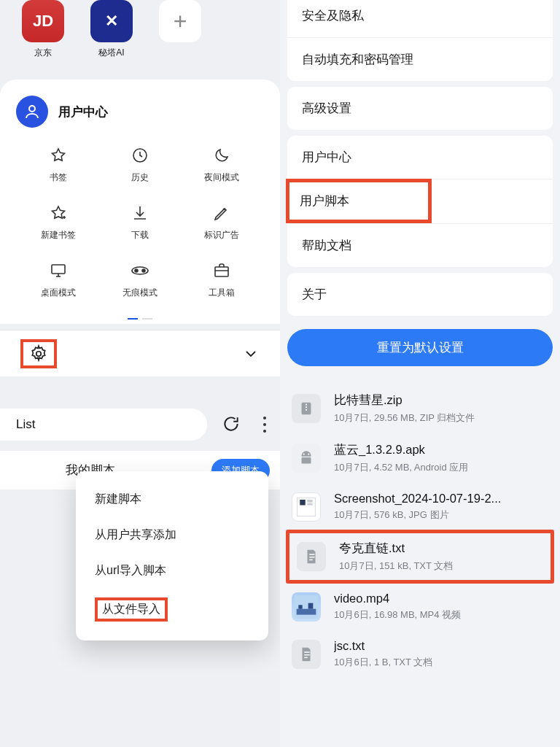 This screenshot has height=747, width=560. I want to click on file-row-zip: 比特彗星.zip10月7日, 29.56 MB, ZIP 归档文件, so click(420, 409).